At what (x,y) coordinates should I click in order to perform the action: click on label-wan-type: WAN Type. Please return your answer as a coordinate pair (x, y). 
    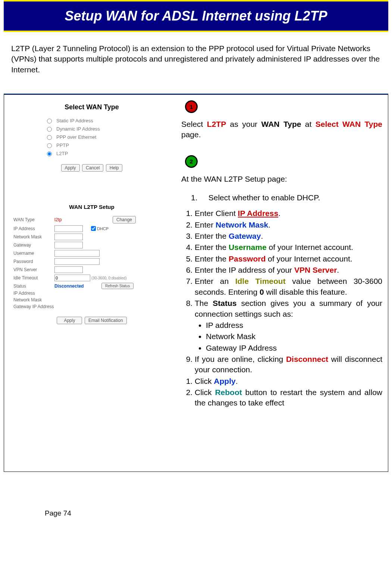
    Looking at the image, I should click on (34, 220).